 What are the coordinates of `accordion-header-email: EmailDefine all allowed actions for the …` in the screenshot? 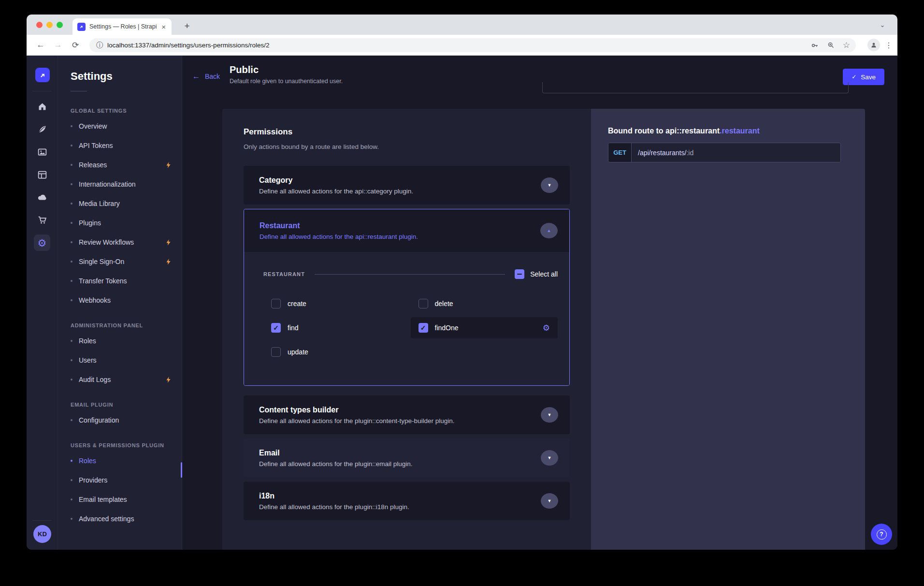 It's located at (407, 458).